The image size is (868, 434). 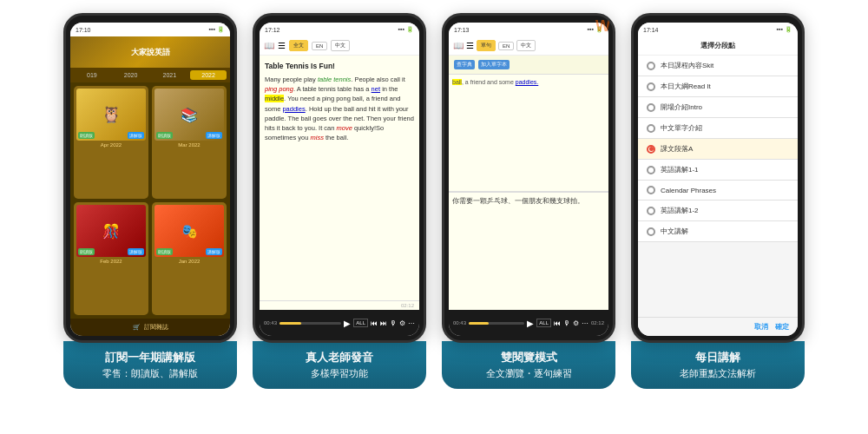 What do you see at coordinates (651, 128) in the screenshot?
I see `radio-vocab` at bounding box center [651, 128].